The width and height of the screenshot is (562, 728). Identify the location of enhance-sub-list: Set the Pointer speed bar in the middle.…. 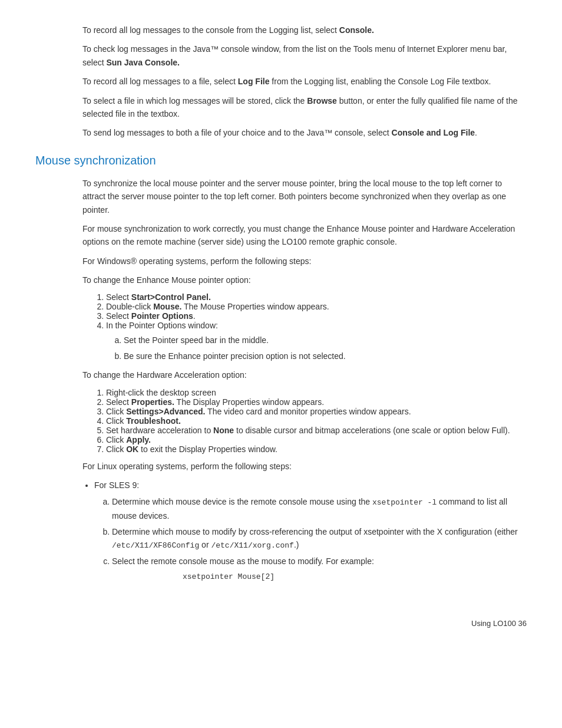
(316, 348).